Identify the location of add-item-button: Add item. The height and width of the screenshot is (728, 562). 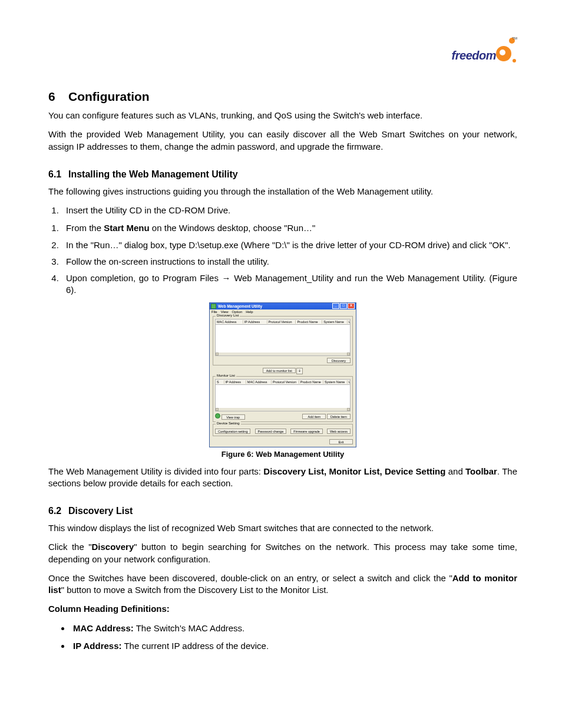
(314, 416).